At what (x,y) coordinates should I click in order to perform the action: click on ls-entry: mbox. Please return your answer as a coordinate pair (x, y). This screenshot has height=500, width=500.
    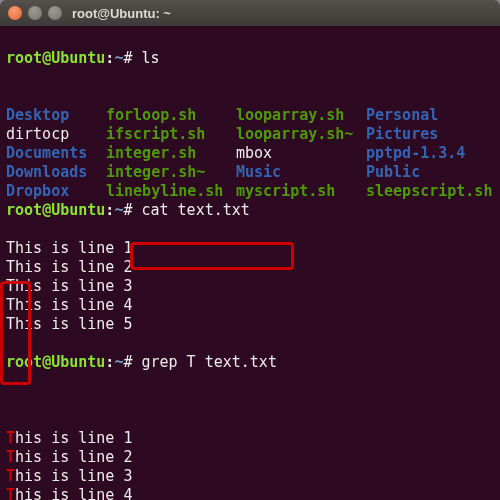
    Looking at the image, I should click on (254, 153).